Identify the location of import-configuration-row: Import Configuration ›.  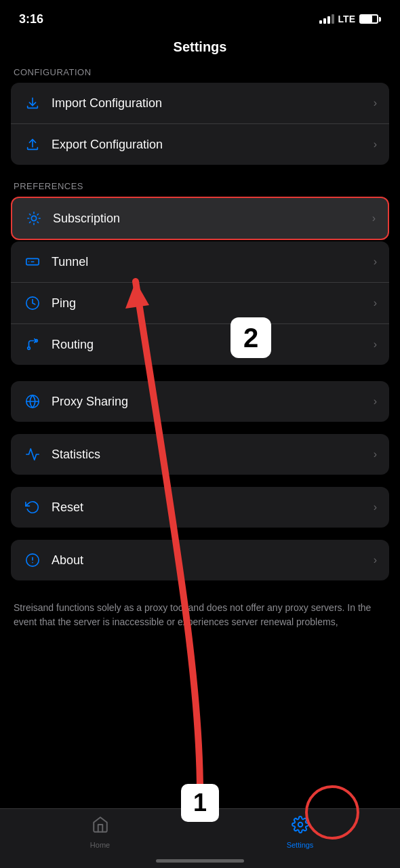
(200, 103).